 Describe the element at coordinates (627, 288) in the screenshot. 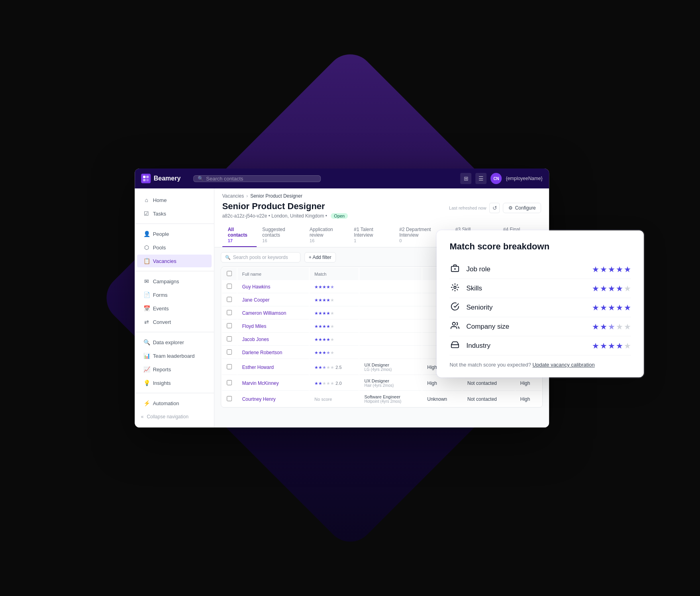

I see `star-5: ★` at that location.